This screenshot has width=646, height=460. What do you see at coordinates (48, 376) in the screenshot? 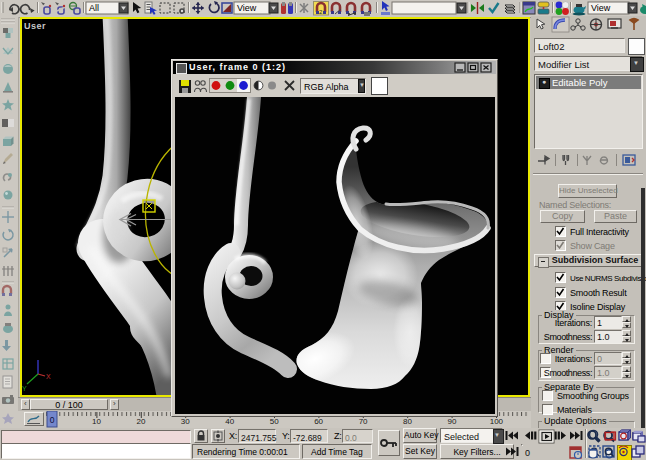
I see `svg-text: X` at bounding box center [48, 376].